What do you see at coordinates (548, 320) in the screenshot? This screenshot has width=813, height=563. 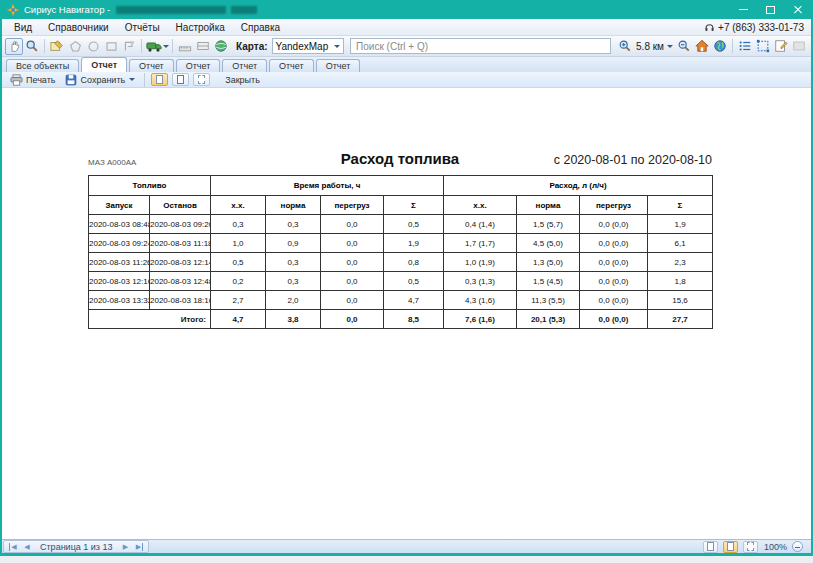 I see `total-cell: 20,1 (5,3)` at bounding box center [548, 320].